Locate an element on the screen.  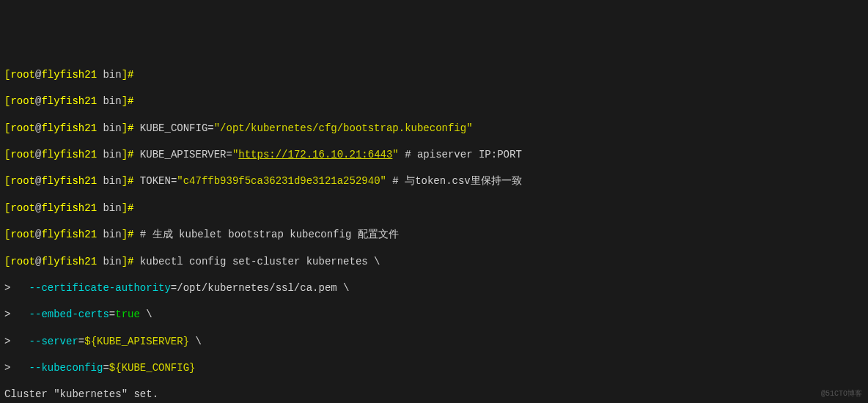
cmd-kube-config: [root@flyfish21 bin]# KUBE_CONFIG="/opt/… is located at coordinates (434, 128).